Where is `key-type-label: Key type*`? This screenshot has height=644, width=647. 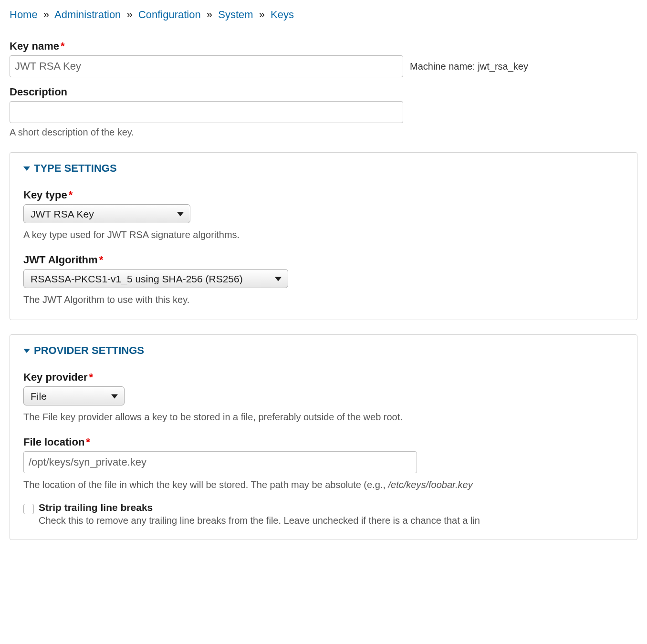 key-type-label: Key type* is located at coordinates (324, 195).